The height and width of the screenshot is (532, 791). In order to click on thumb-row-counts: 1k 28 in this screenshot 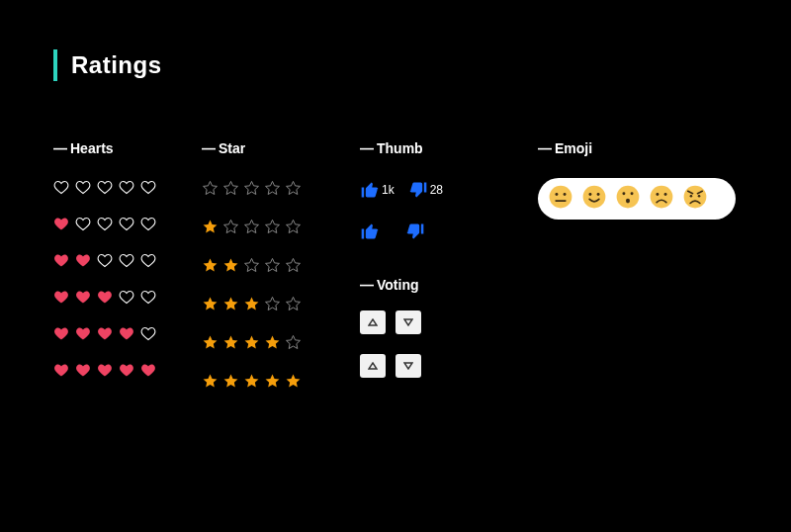, I will do `click(449, 190)`.